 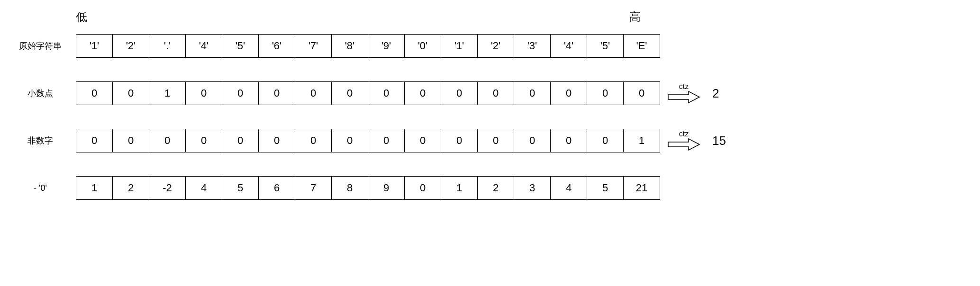 I want to click on row-label: 小数点, so click(x=43, y=93).